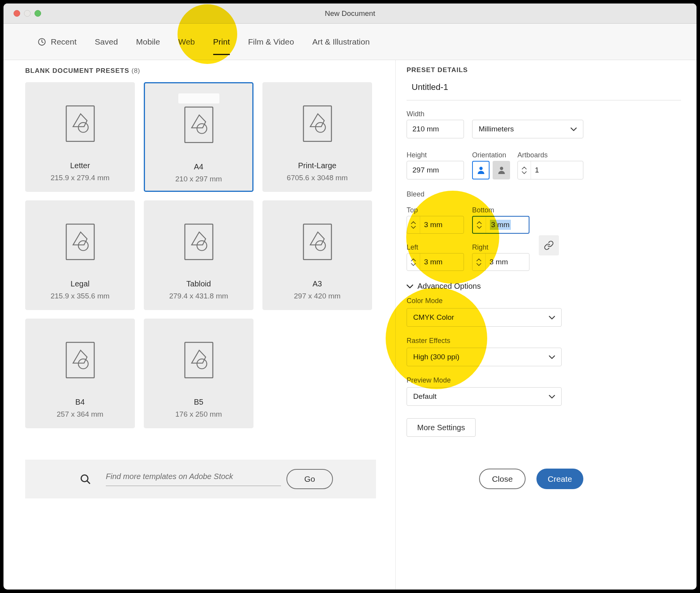 This screenshot has width=700, height=593. What do you see at coordinates (435, 262) in the screenshot?
I see `bleed-left-input: 3 mm` at bounding box center [435, 262].